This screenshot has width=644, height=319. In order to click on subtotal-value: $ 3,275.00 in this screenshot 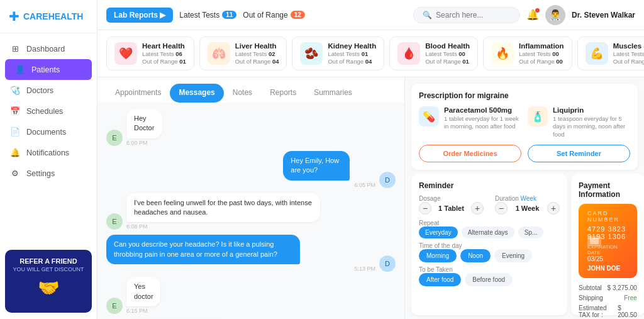, I will do `click(623, 288)`.